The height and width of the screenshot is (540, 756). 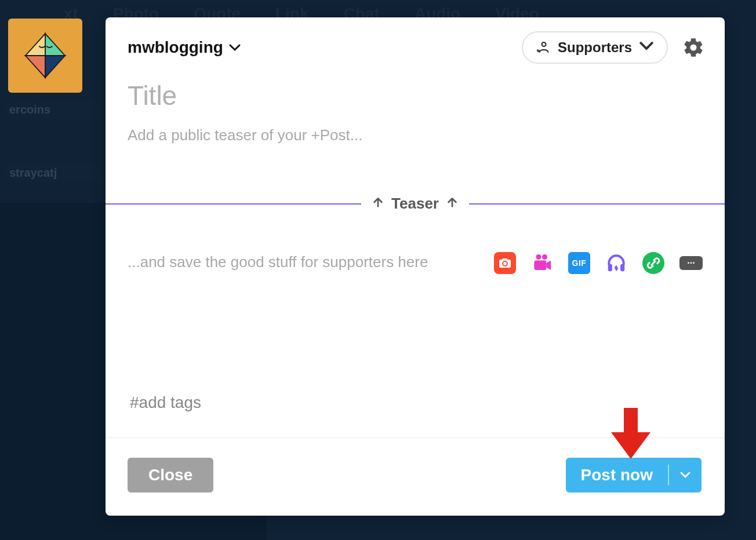 I want to click on audience-selector: Supporters, so click(x=595, y=48).